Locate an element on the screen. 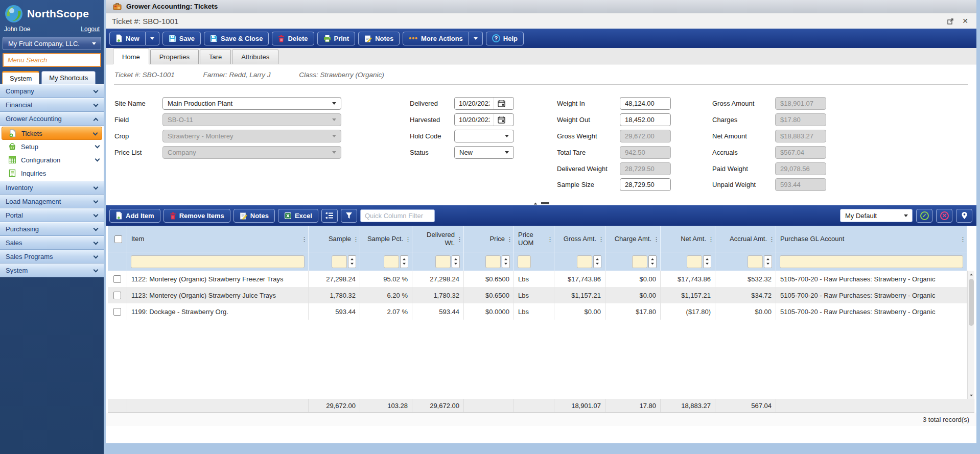 This screenshot has width=980, height=454. sidebar-tab-my-shortcuts: My Shortcuts is located at coordinates (68, 78).